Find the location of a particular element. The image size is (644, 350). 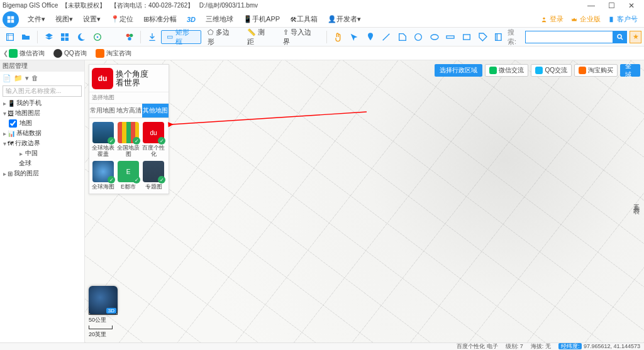

tool-arrow-icon is located at coordinates (354, 37).